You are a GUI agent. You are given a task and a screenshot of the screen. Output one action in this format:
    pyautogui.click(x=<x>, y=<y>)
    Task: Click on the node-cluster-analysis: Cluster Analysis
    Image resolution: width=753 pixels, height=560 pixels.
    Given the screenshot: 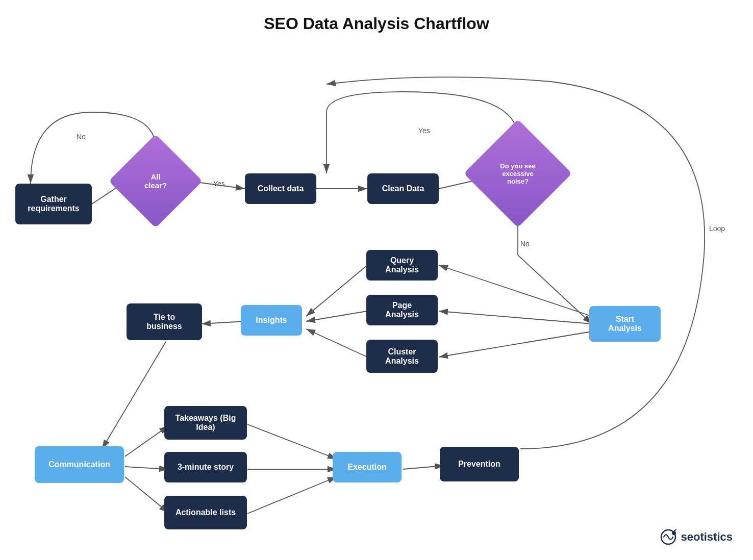 What is the action you would take?
    pyautogui.click(x=402, y=356)
    